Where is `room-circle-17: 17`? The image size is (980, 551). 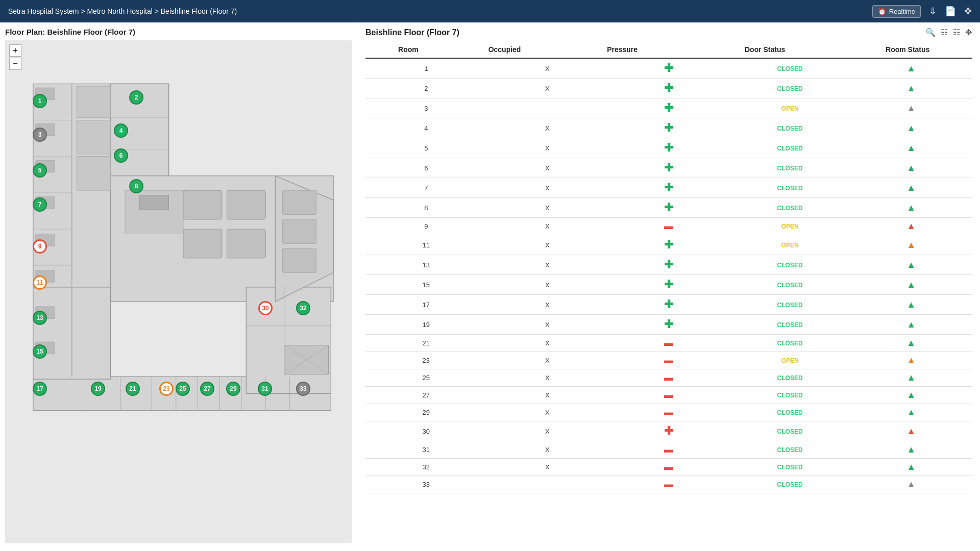
room-circle-17: 17 is located at coordinates (40, 389).